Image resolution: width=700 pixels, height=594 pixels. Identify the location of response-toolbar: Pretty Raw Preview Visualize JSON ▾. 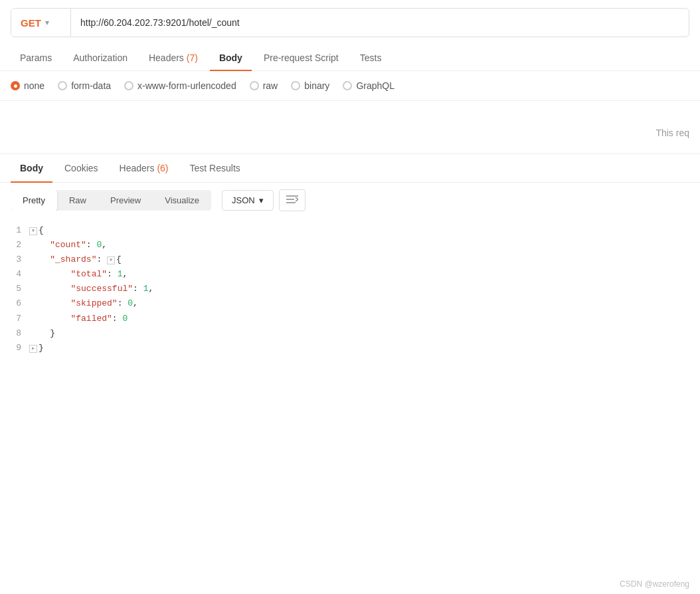
(350, 201).